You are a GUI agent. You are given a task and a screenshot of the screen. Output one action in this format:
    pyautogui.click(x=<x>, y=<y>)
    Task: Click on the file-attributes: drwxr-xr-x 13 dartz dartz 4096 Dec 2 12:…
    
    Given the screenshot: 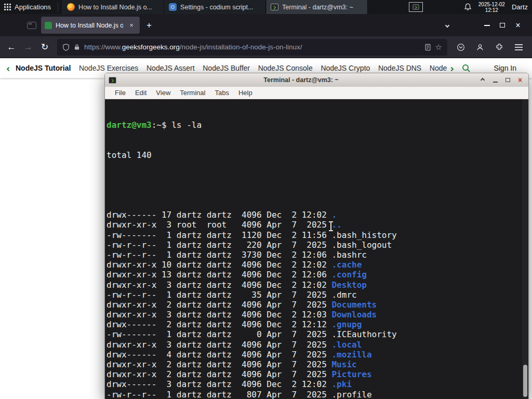 What is the action you would take?
    pyautogui.click(x=219, y=274)
    